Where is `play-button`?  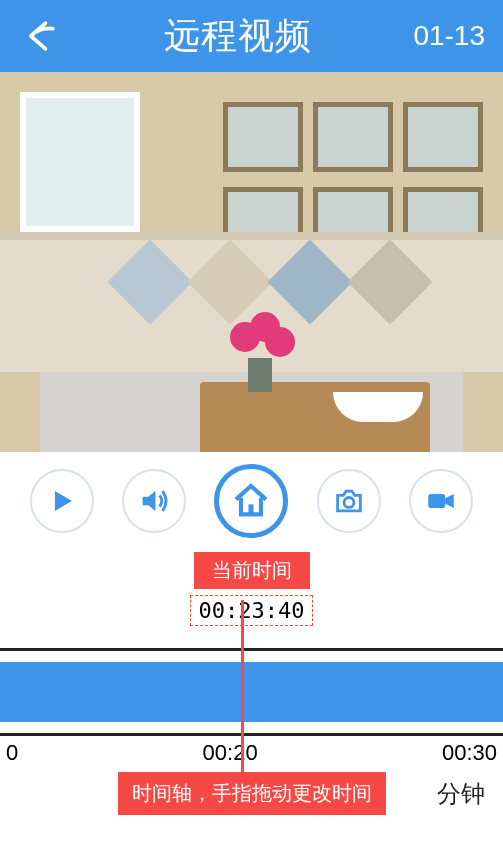
play-button is located at coordinates (62, 501).